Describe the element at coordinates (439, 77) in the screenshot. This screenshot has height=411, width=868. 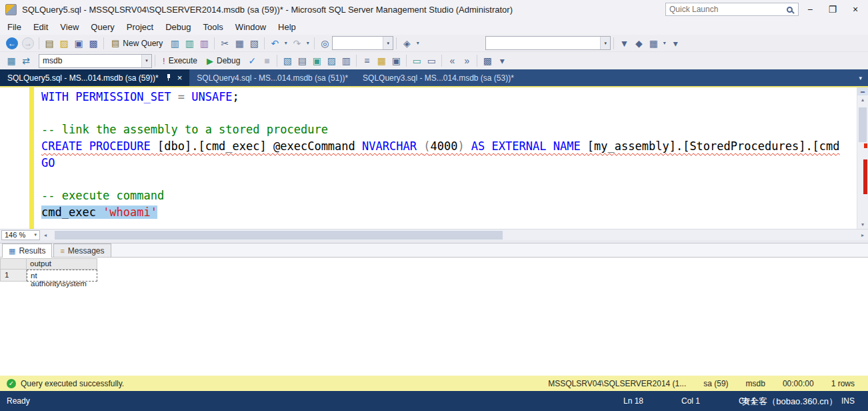
I see `document-tab-3: SQLQuery3.sql - MS...014.msdb (sa (53))*` at that location.